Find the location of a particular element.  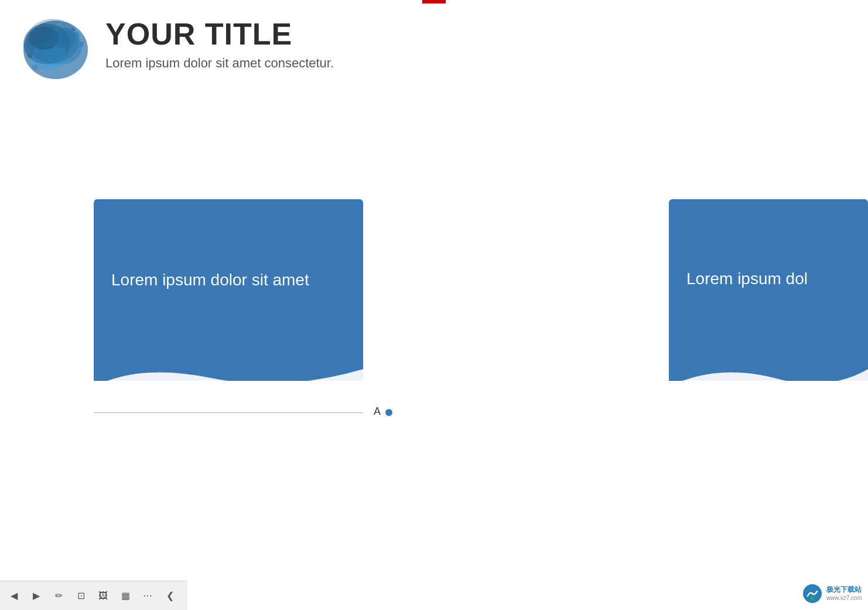

more-button: ⋯ is located at coordinates (148, 596).